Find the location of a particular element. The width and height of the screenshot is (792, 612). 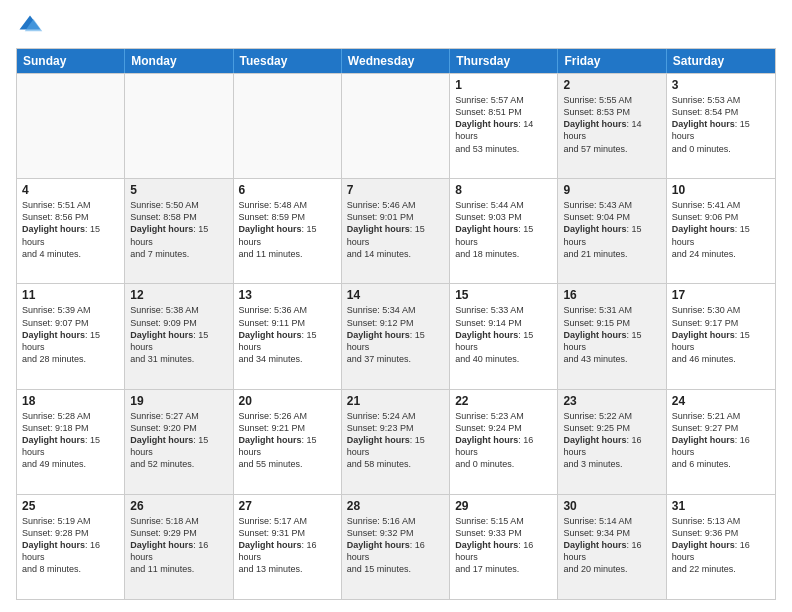

sunset-text: Sunset: 8:56 PM is located at coordinates (70, 217).